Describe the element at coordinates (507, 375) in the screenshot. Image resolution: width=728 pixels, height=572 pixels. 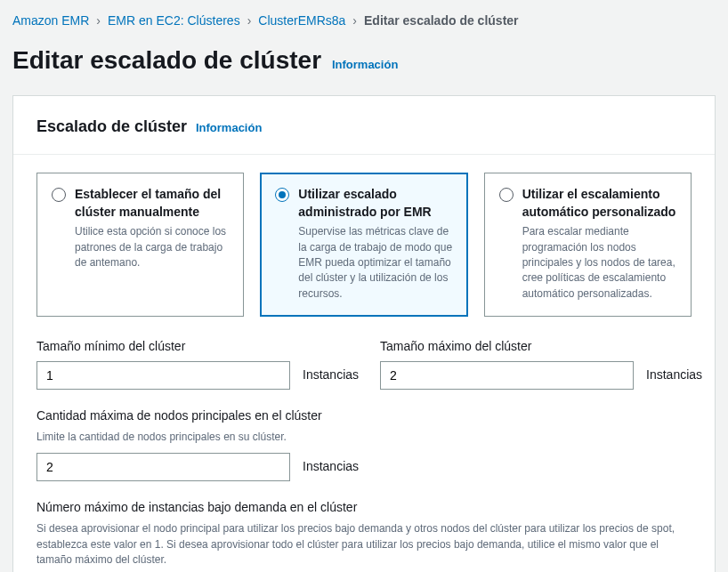
I see `max-size-input` at that location.